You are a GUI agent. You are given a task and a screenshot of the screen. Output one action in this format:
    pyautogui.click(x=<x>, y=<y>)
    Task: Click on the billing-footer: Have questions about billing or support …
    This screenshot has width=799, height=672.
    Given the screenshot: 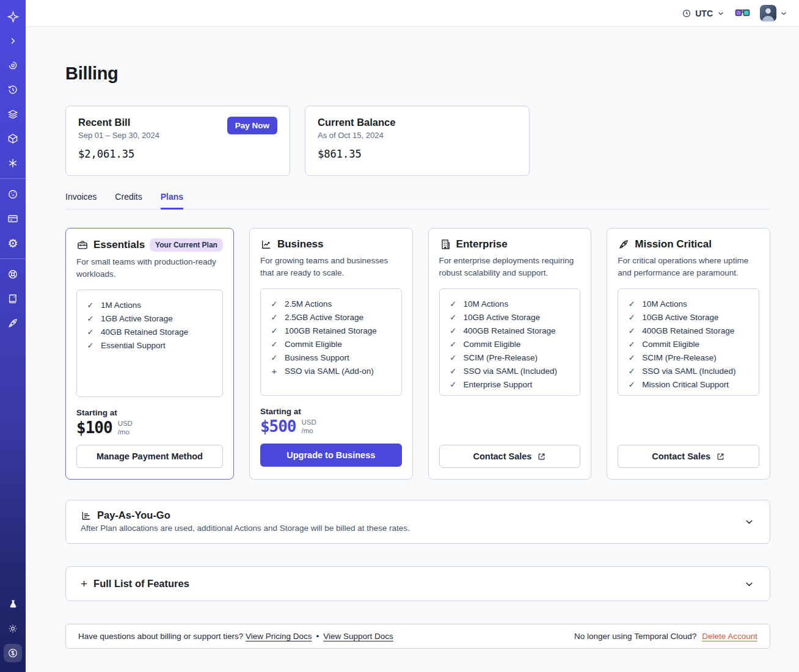 What is the action you would take?
    pyautogui.click(x=418, y=637)
    